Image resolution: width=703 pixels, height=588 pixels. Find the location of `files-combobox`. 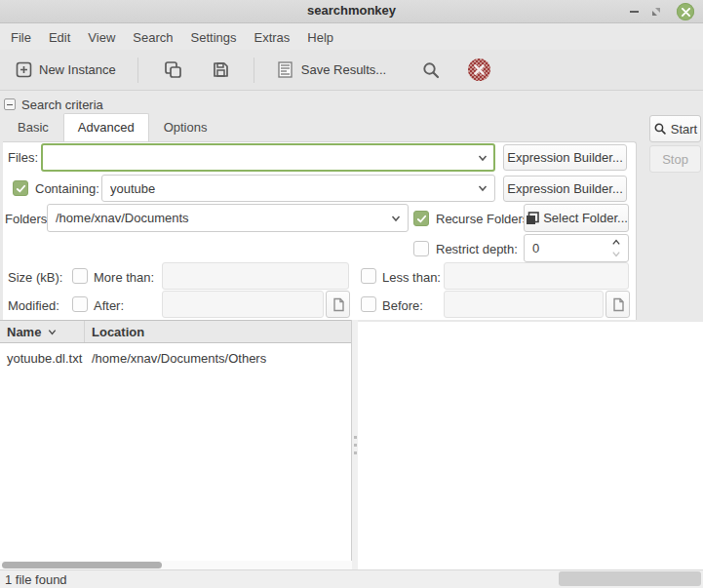

files-combobox is located at coordinates (268, 158).